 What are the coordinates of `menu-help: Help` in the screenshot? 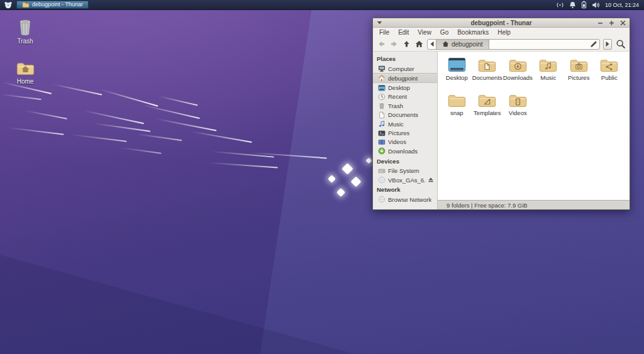 It's located at (504, 33).